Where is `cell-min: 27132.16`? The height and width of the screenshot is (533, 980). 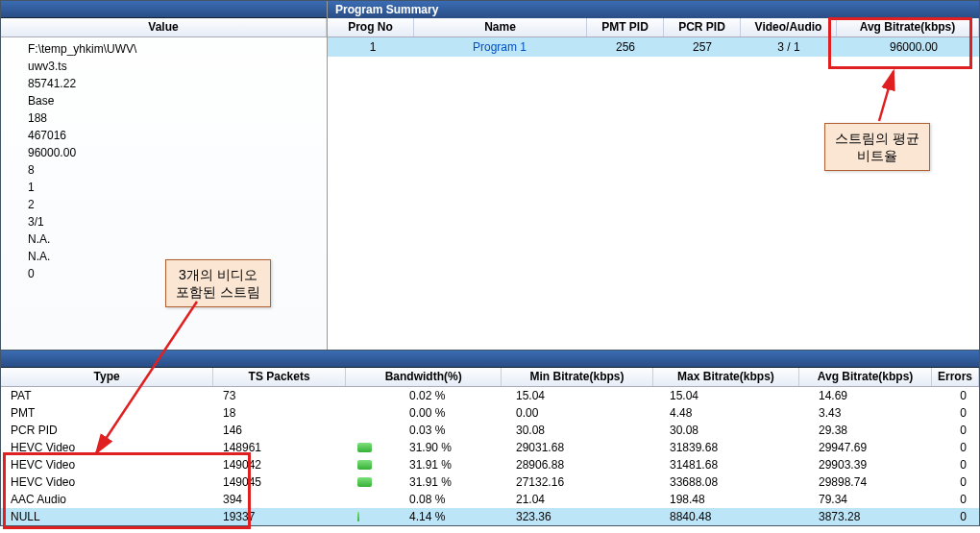
cell-min: 27132.16 is located at coordinates (587, 482).